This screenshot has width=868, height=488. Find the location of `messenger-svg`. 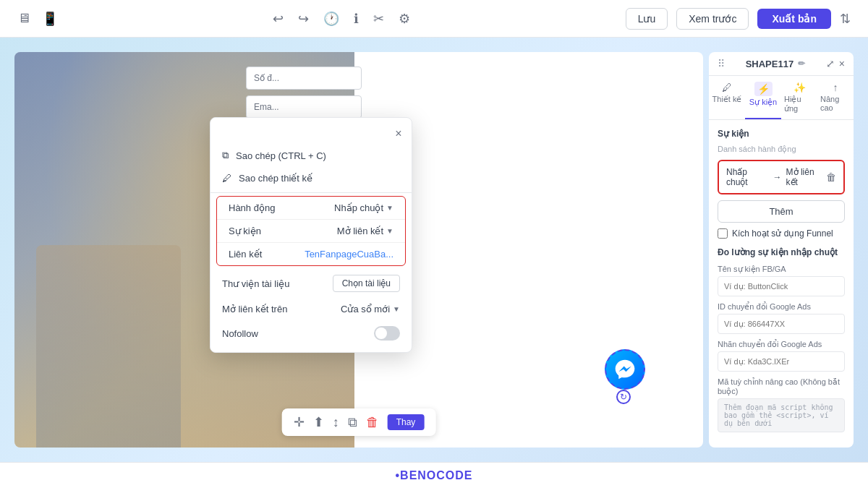

messenger-svg is located at coordinates (625, 369).